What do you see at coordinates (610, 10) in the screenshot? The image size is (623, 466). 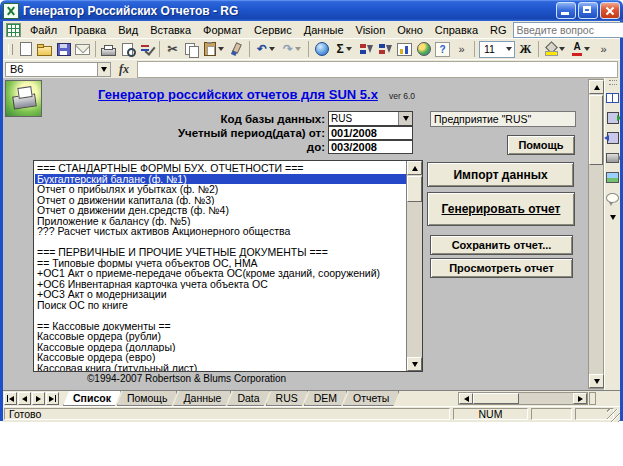 I see `close-button` at bounding box center [610, 10].